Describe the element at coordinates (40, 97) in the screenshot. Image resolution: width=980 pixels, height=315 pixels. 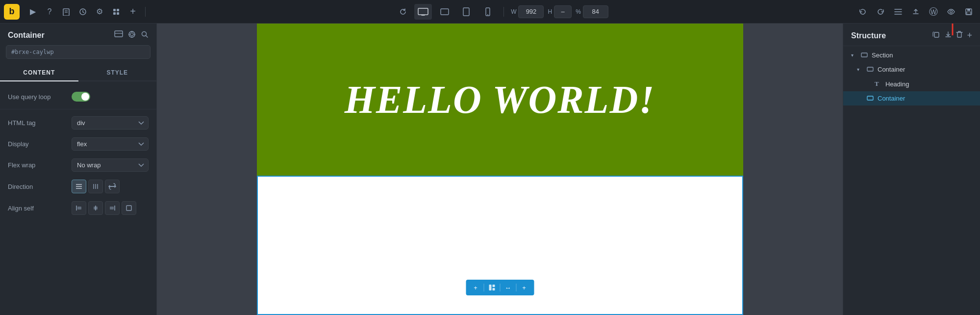
I see `use-query-loop-label: Use query loop` at that location.